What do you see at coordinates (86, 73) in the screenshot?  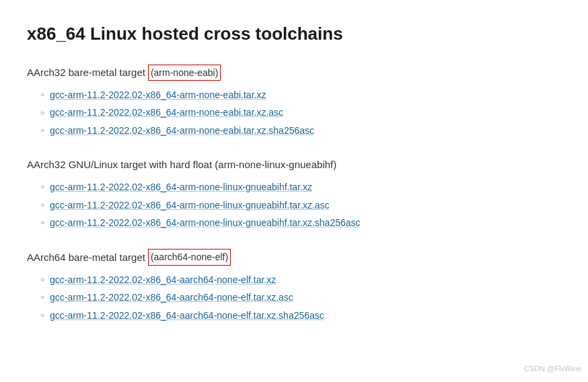 I see `heading-prefix: AArch32 bare-metal target` at bounding box center [86, 73].